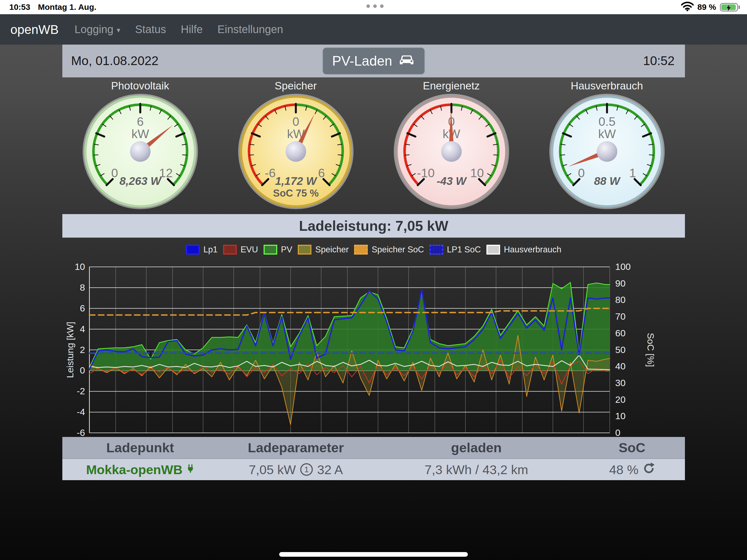  I want to click on gauge-speicher: Speicher 0kW-661,172 WSoC 75 %, so click(296, 145).